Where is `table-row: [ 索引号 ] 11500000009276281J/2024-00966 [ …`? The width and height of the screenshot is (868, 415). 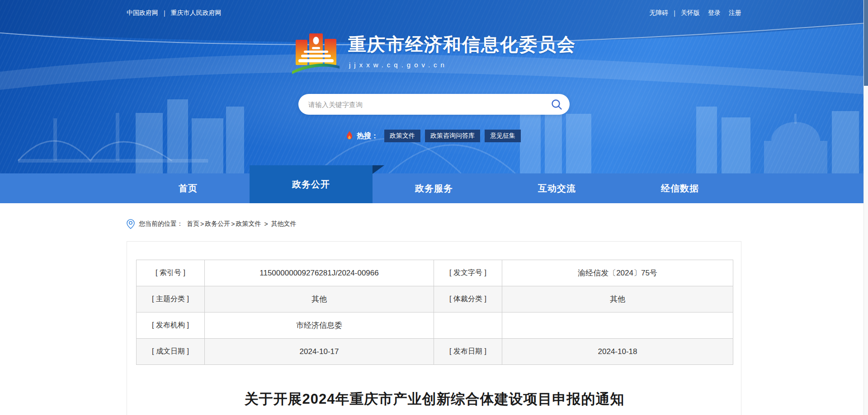 table-row: [ 索引号 ] 11500000009276281J/2024-00966 [ … is located at coordinates (435, 273).